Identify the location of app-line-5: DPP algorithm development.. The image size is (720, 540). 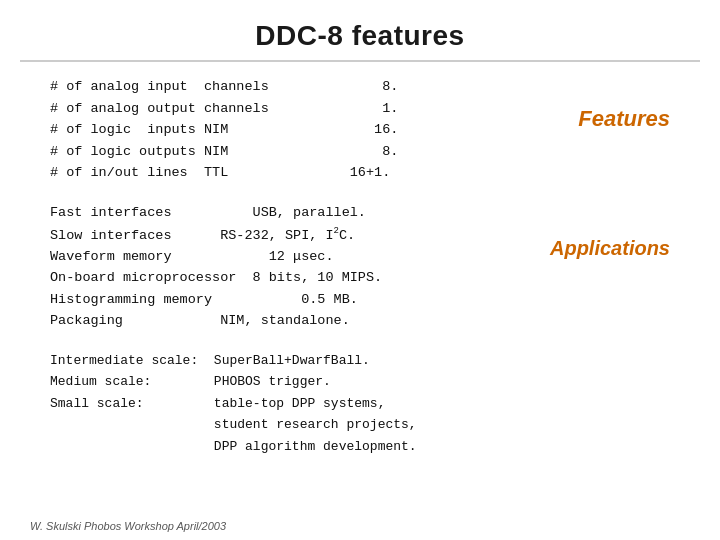
(305, 446).